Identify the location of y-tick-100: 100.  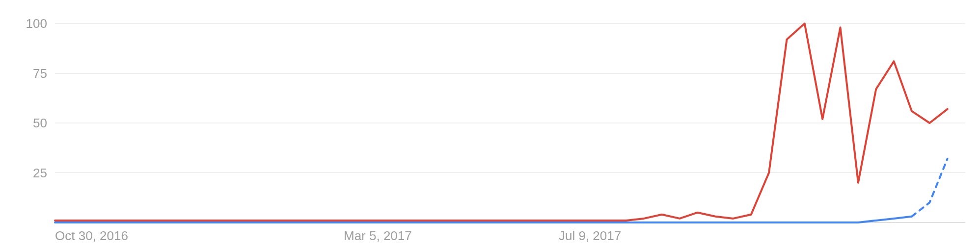
(35, 24).